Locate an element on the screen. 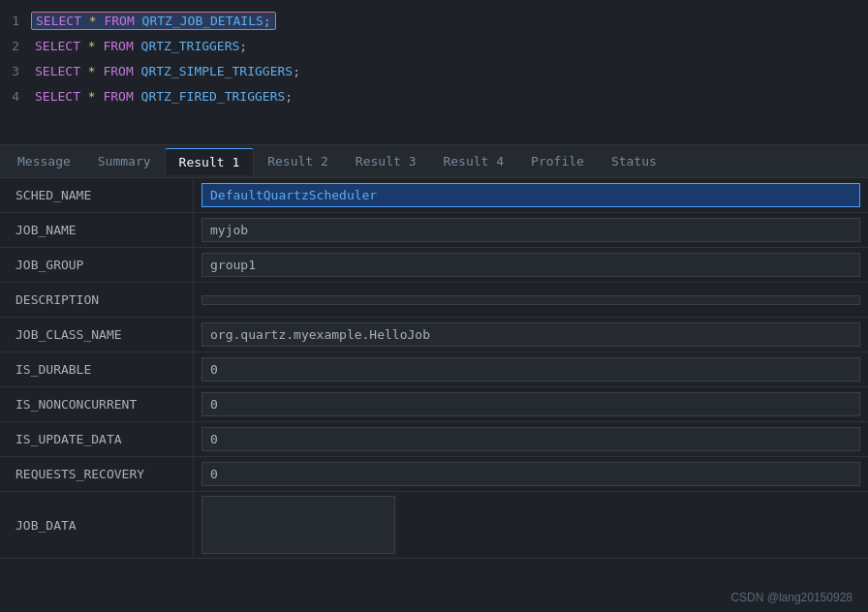  tbl-token: QRTZ_JOB_DETAILS is located at coordinates (200, 21).